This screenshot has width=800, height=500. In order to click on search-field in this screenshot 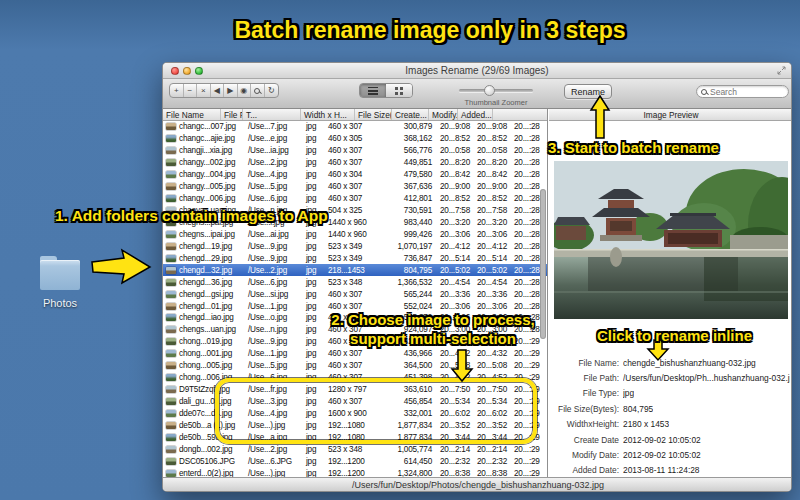, I will do `click(742, 92)`.